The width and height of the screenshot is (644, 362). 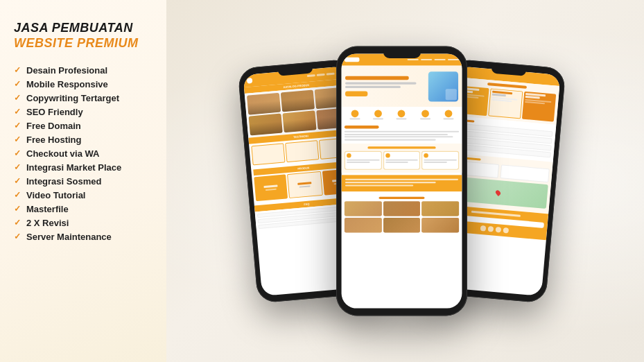 I want to click on services-section, so click(x=402, y=157).